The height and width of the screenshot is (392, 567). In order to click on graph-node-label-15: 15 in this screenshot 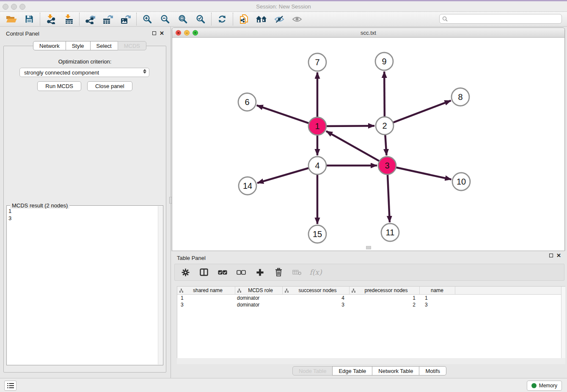, I will do `click(317, 234)`.